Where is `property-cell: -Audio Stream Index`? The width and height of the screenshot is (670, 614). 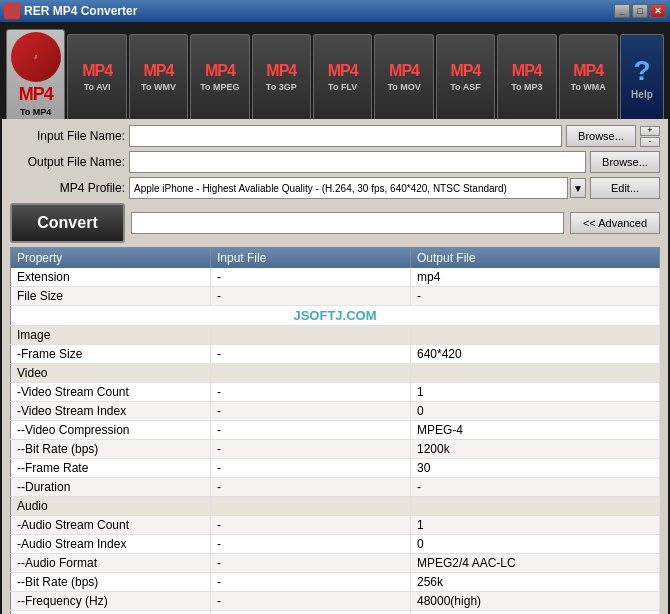 property-cell: -Audio Stream Index is located at coordinates (111, 544).